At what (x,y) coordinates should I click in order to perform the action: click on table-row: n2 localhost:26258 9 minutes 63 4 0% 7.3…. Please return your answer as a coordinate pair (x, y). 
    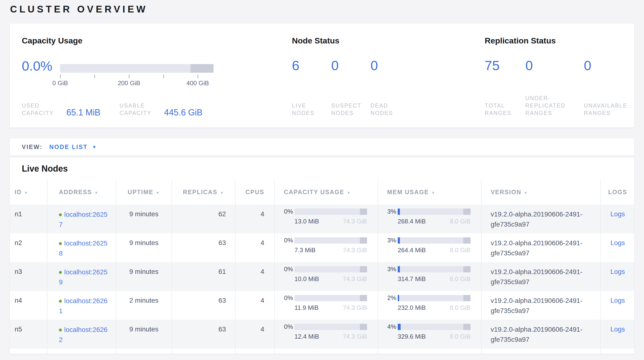
    Looking at the image, I should click on (322, 248).